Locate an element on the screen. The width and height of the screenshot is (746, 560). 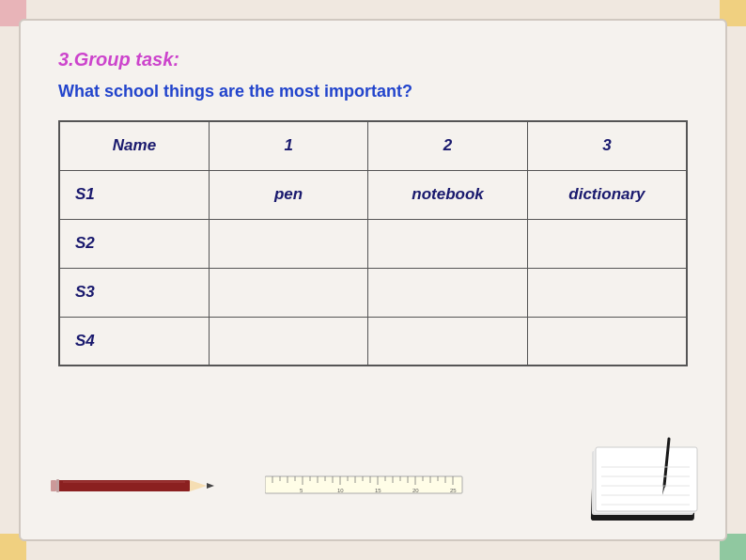
table-row: S1 pen notebook dictionary is located at coordinates (373, 194).